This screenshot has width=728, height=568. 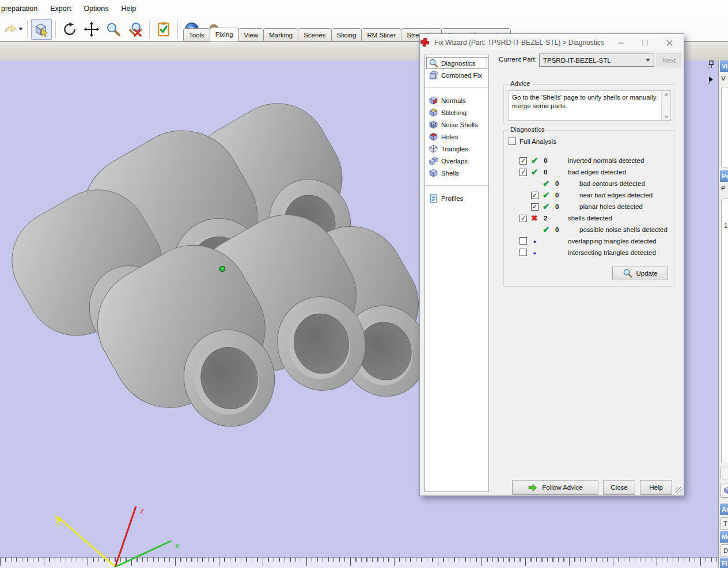 What do you see at coordinates (41, 29) in the screenshot?
I see `select-cube-button` at bounding box center [41, 29].